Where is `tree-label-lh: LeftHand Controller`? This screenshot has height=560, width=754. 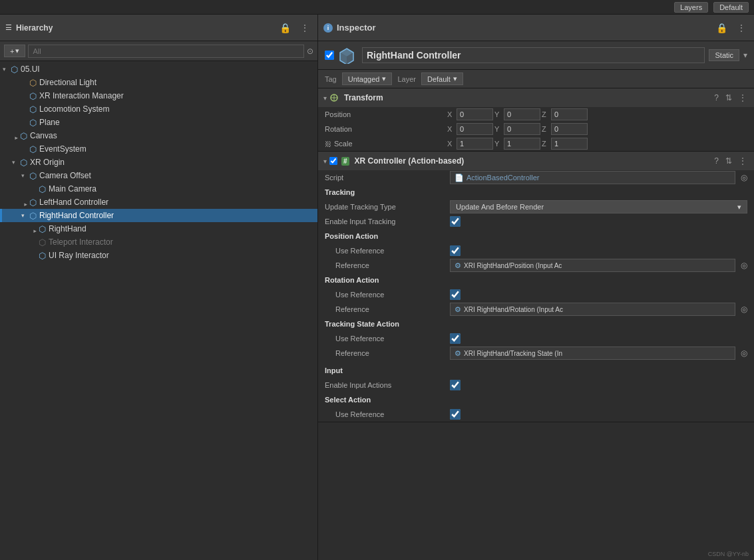
tree-label-lh: LeftHand Controller is located at coordinates (74, 202).